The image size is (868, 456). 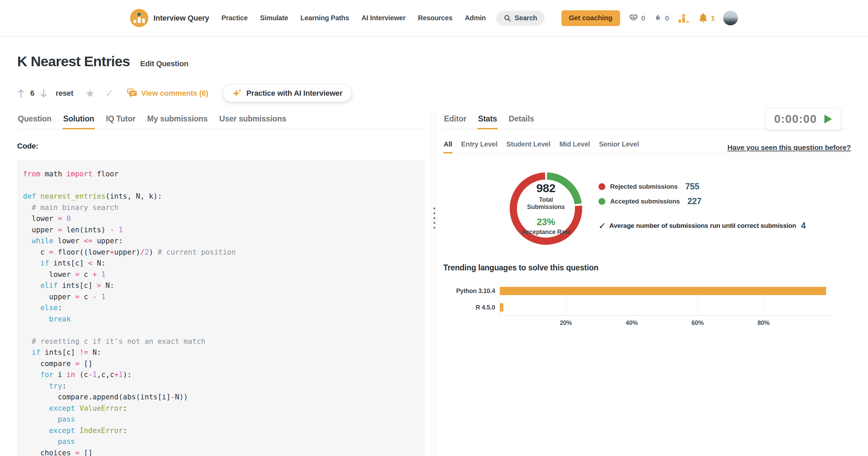 What do you see at coordinates (32, 93) in the screenshot?
I see `vote-count: 6` at bounding box center [32, 93].